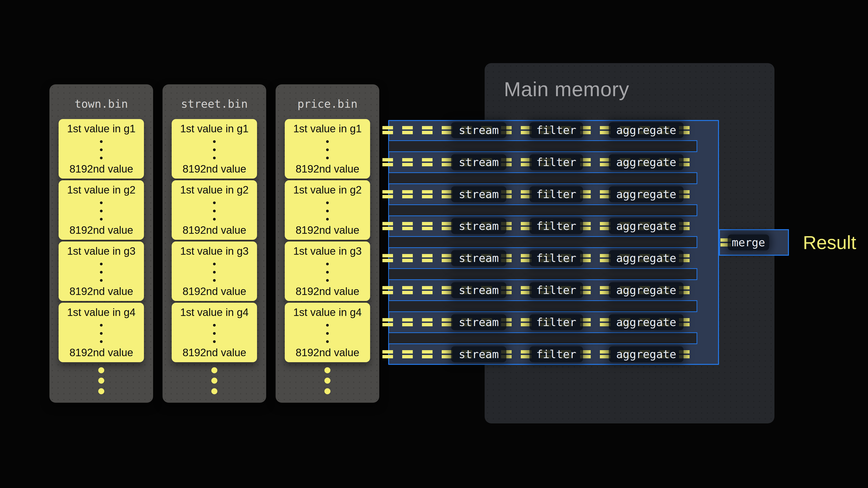 The width and height of the screenshot is (868, 488). I want to click on file-card-price-bin: price.bin1st value in g18192nd value1st …, so click(328, 243).